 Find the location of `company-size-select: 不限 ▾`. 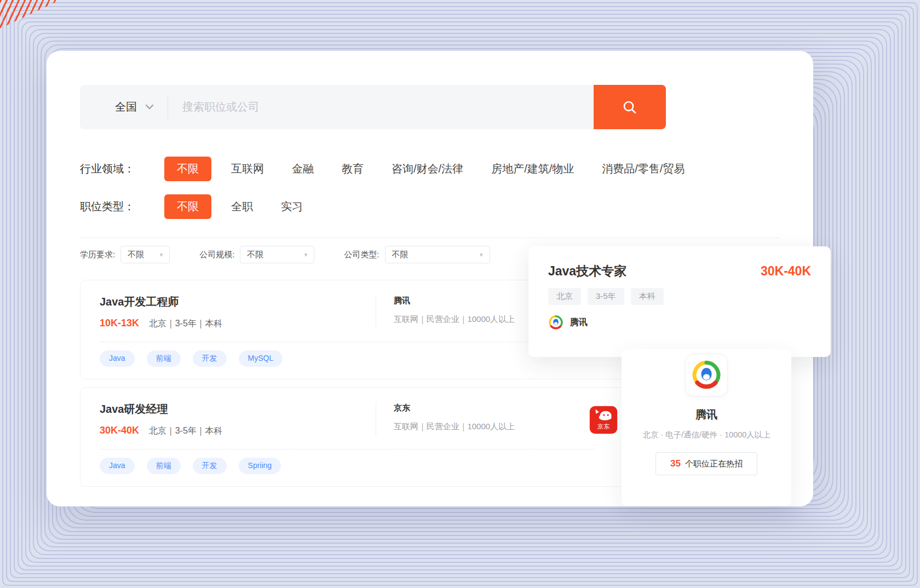

company-size-select: 不限 ▾ is located at coordinates (277, 255).